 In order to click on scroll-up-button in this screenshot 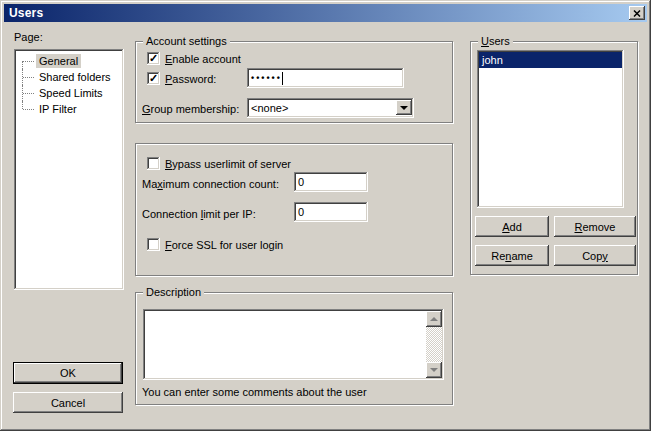, I will do `click(434, 319)`.